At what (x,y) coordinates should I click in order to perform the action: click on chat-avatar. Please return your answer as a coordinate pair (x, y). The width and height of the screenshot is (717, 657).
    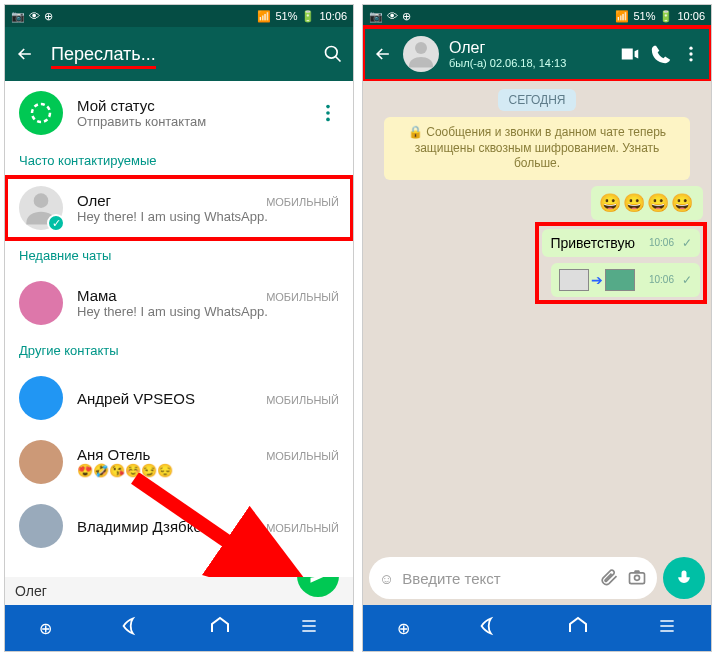
    Looking at the image, I should click on (421, 54).